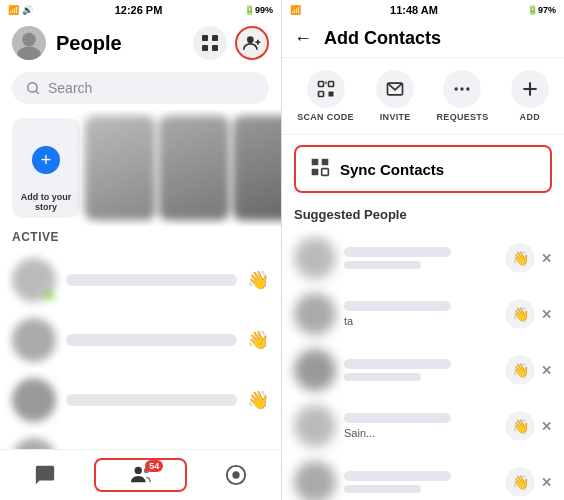 The image size is (564, 500). What do you see at coordinates (392, 170) in the screenshot?
I see `sync-label: Sync Contacts` at bounding box center [392, 170].